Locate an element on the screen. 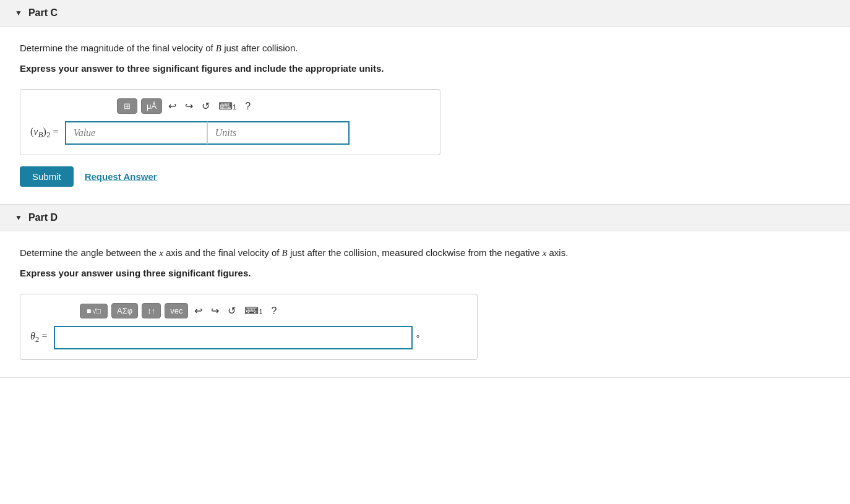 The image size is (850, 504). part-d-angle-input is located at coordinates (233, 338).